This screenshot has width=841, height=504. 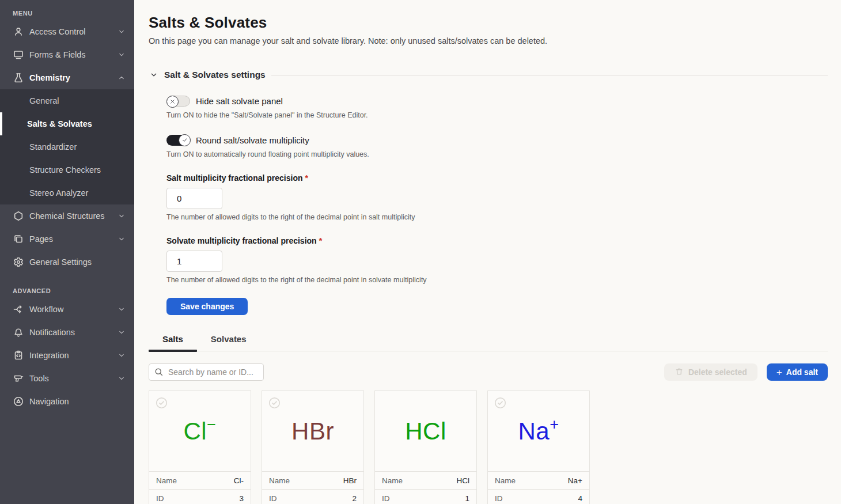 What do you see at coordinates (73, 55) in the screenshot?
I see `sidebar-item-label: Forms & Fields` at bounding box center [73, 55].